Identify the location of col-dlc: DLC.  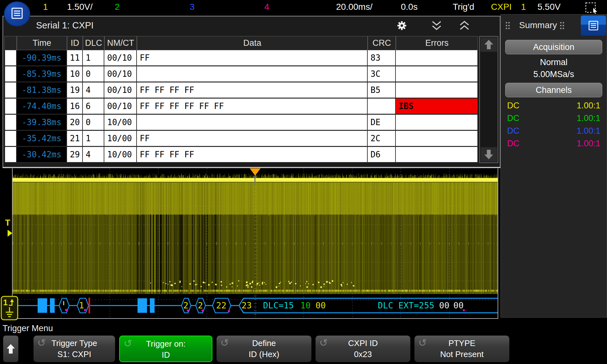
(94, 43).